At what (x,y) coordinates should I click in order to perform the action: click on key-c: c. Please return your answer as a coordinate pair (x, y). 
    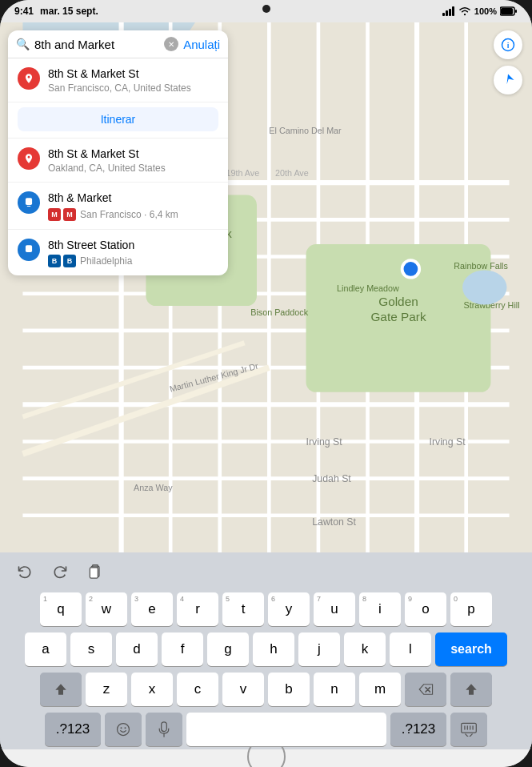
    Looking at the image, I should click on (198, 689).